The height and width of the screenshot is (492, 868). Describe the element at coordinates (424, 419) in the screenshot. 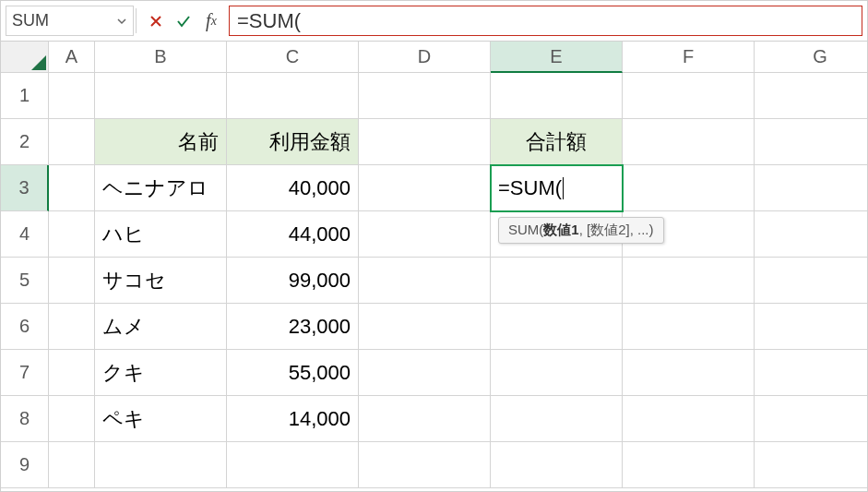

I see `cell-D8` at that location.